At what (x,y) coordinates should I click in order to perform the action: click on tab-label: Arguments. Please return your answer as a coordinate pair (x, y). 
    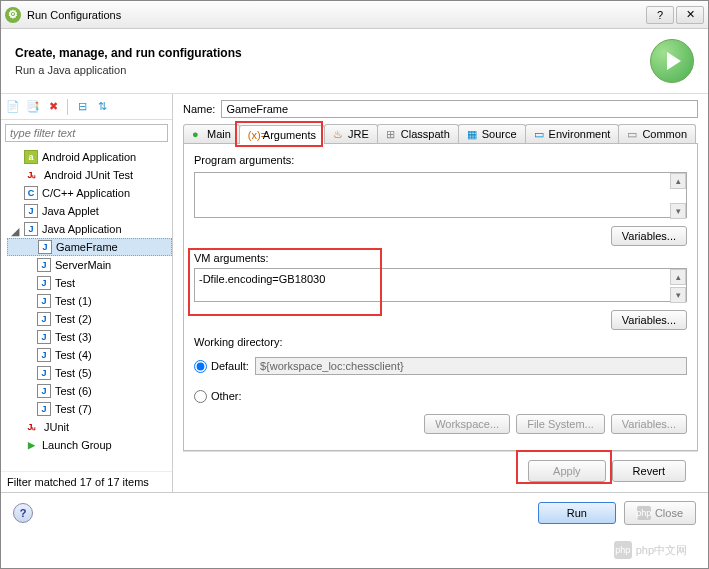
    Looking at the image, I should click on (290, 135).